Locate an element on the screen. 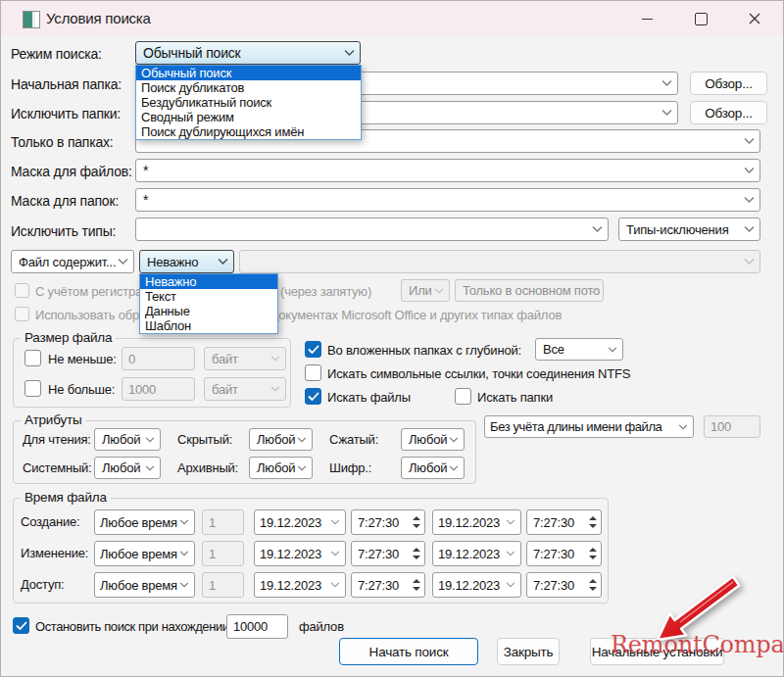 This screenshot has height=677, width=784. created-date-from-combobox: 19.12.2023 is located at coordinates (300, 522).